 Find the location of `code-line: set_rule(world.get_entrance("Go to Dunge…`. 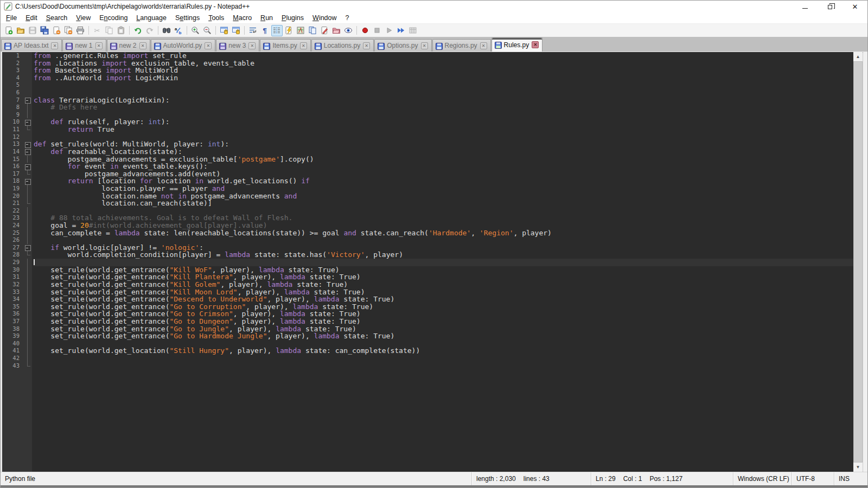

code-line: set_rule(world.get_entrance("Go to Dunge… is located at coordinates (444, 322).